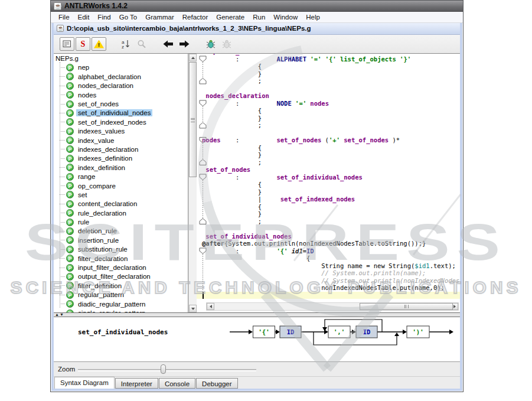  What do you see at coordinates (142, 44) in the screenshot?
I see `find-button` at bounding box center [142, 44].